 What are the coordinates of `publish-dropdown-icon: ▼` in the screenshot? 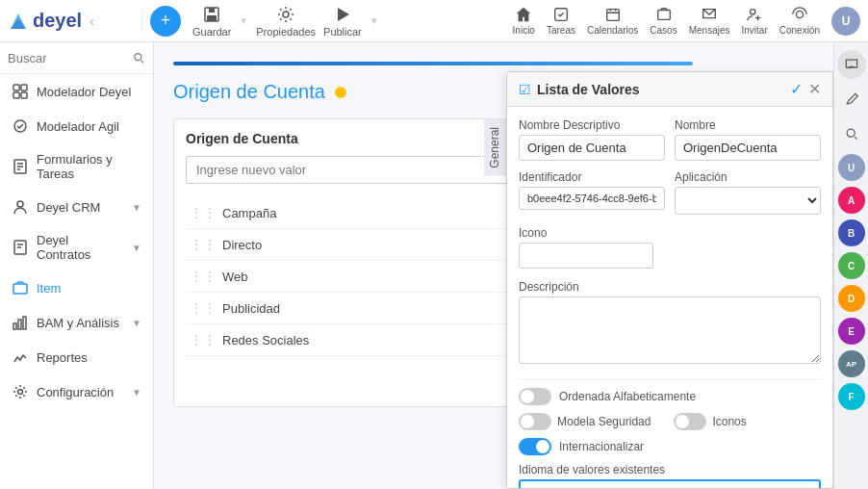 It's located at (374, 21).